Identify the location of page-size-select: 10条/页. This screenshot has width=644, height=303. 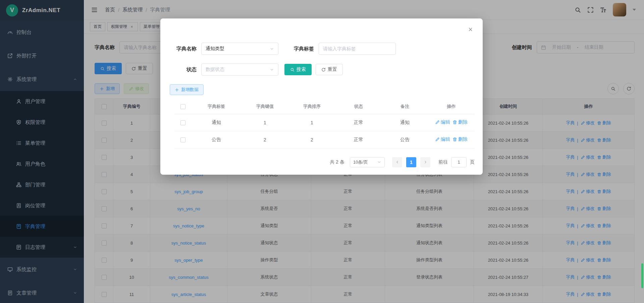
(367, 162).